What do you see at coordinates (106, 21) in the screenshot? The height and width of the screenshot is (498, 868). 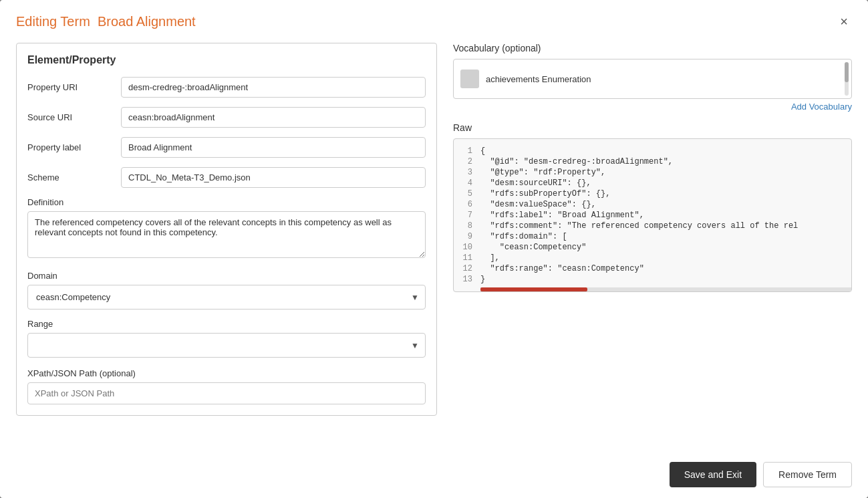 I see `modal-title: Editing Term Broad Alignment` at bounding box center [106, 21].